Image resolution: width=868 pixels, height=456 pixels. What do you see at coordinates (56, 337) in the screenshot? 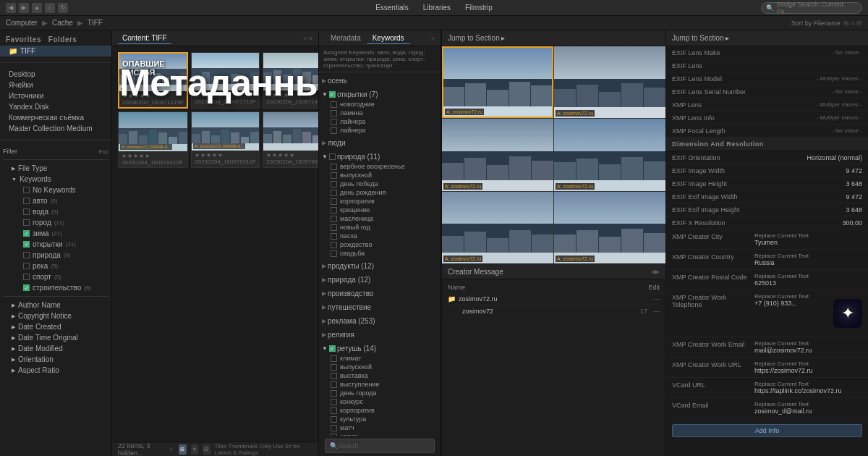
I see `filter-date-original: ▶ Date Time Original` at bounding box center [56, 337].